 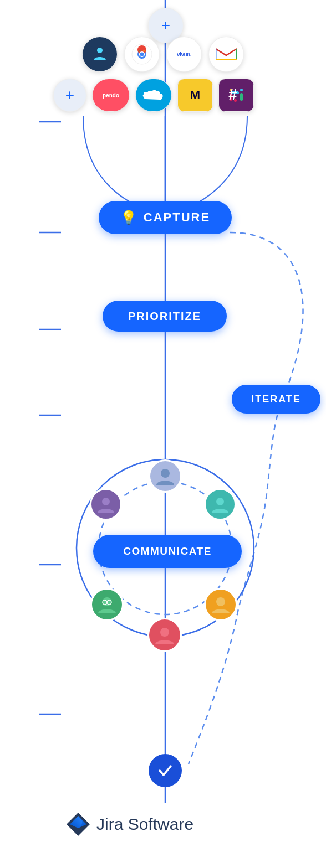 I want to click on iterate-button: ITERATE, so click(x=276, y=399).